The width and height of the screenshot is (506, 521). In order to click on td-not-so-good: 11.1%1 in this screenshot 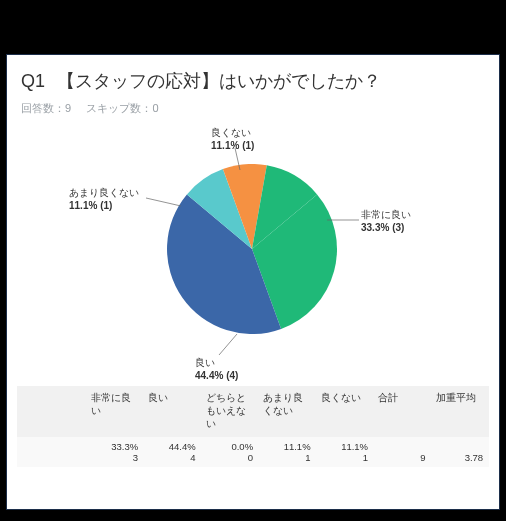, I will do `click(288, 452)`.